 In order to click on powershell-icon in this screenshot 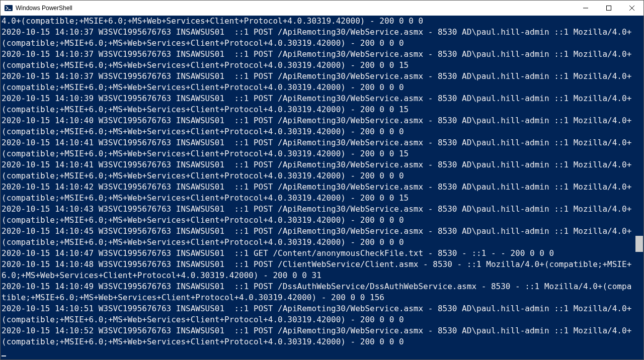, I will do `click(9, 8)`.